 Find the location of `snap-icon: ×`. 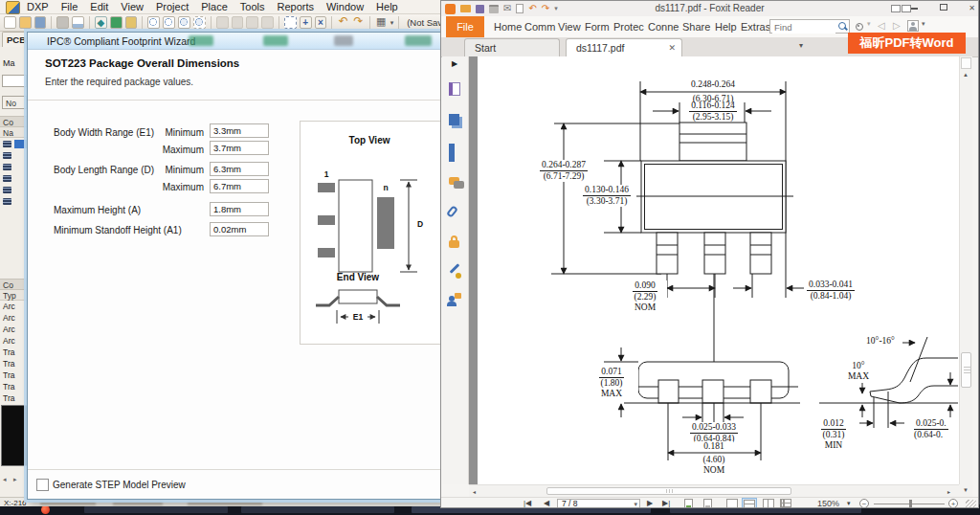

snap-icon: × is located at coordinates (322, 23).